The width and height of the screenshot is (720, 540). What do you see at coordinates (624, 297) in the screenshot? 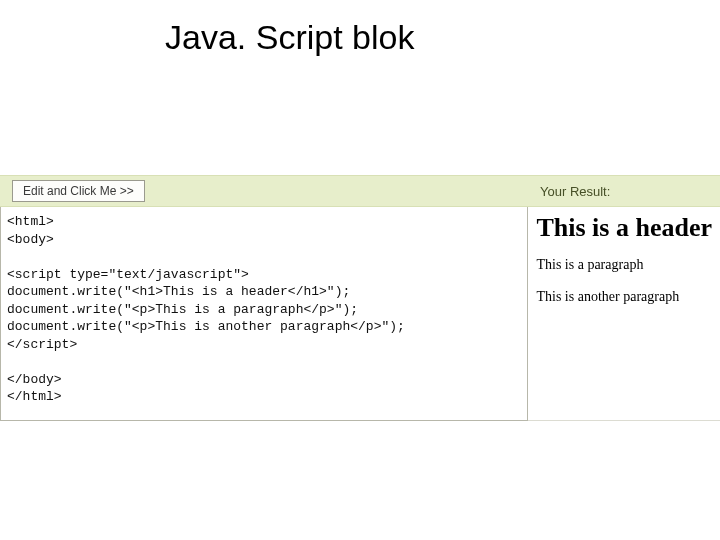
I see `result-paragraph-2: This is another paragraph` at bounding box center [624, 297].